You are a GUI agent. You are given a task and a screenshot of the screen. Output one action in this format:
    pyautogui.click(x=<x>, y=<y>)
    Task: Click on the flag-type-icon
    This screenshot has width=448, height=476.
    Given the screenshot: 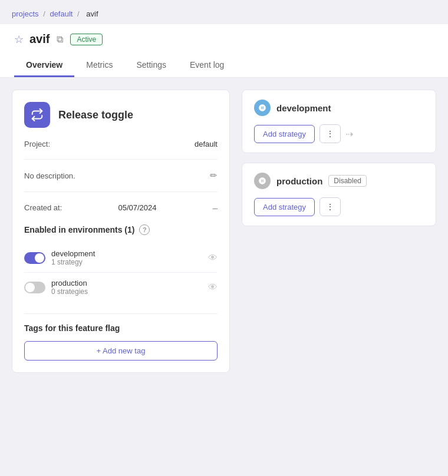 What is the action you would take?
    pyautogui.click(x=37, y=115)
    